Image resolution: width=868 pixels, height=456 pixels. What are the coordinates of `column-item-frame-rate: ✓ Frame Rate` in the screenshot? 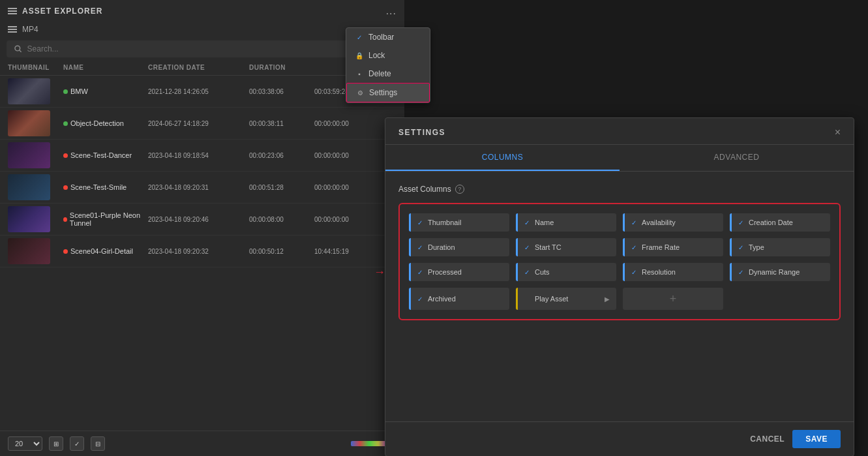 It's located at (673, 247).